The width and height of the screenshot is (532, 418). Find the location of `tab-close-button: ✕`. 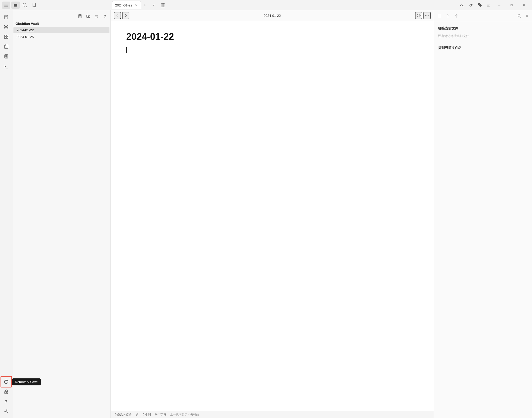

tab-close-button: ✕ is located at coordinates (136, 5).